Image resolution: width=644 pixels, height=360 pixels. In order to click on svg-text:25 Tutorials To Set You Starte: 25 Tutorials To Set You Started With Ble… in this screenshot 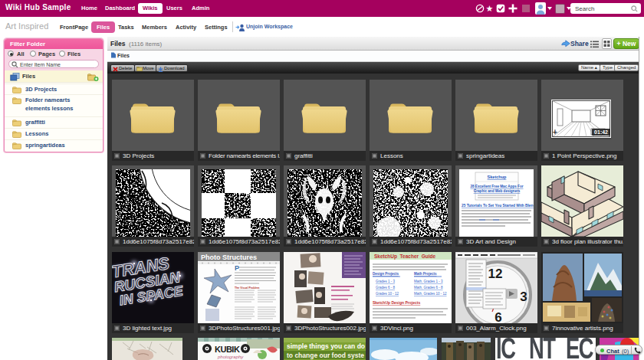, I will do `click(498, 205)`.